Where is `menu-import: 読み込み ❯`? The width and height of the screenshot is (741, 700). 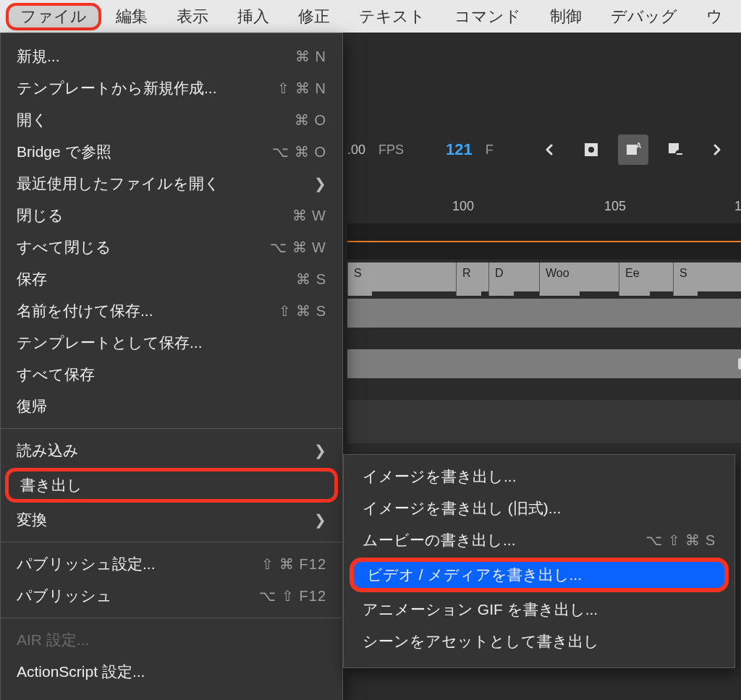
menu-import: 読み込み ❯ is located at coordinates (172, 451).